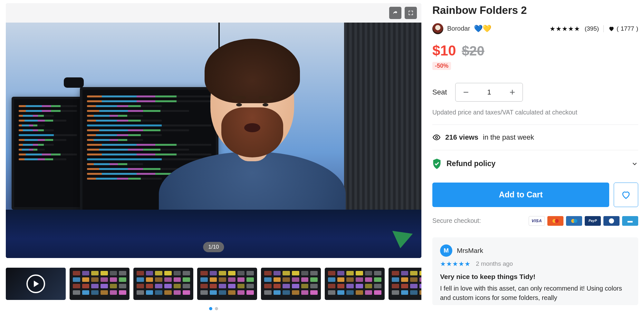 This screenshot has width=644, height=328. What do you see at coordinates (483, 29) in the screenshot?
I see `ukraine-flag-icon: 💙💛` at bounding box center [483, 29].